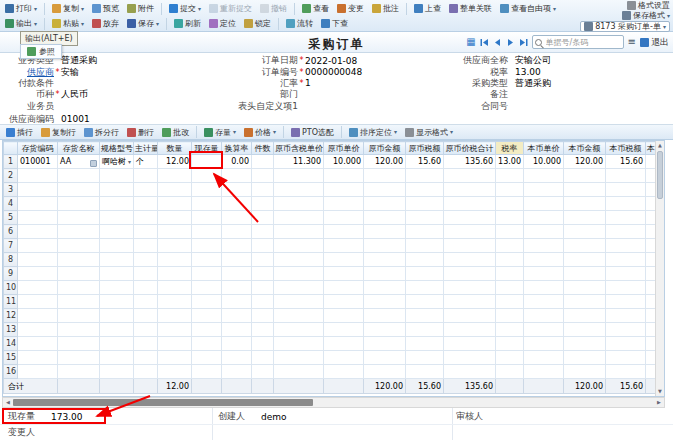 This screenshot has width=673, height=440. What do you see at coordinates (11, 190) in the screenshot?
I see `row-number: 3` at bounding box center [11, 190].